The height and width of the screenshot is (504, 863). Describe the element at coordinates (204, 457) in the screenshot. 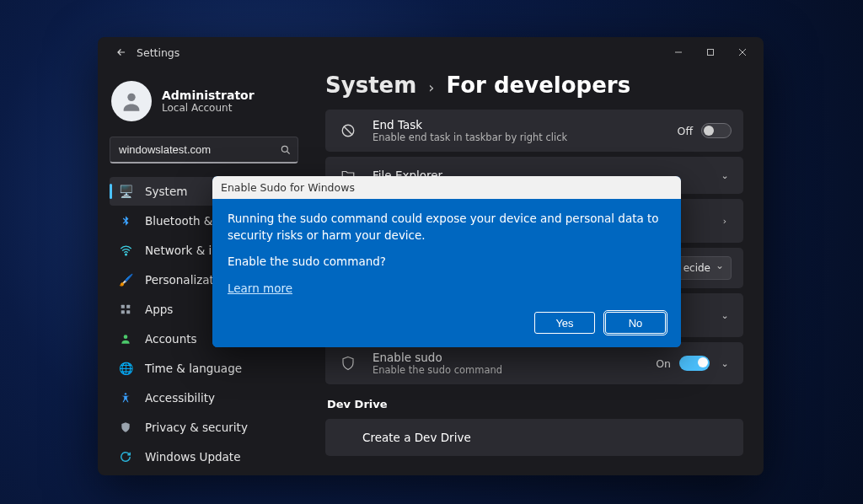

I see `sidebar-item-windows-update: Windows Update` at that location.